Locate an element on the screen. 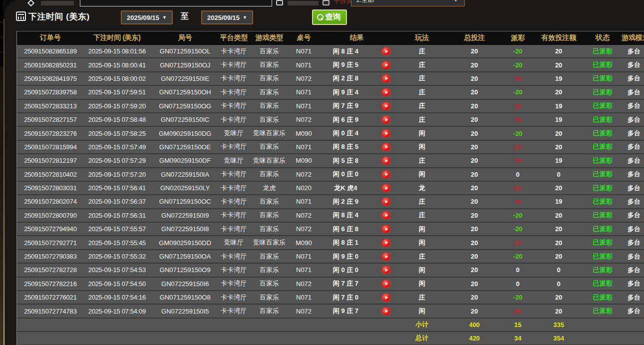 This screenshot has height=345, width=644. cell-bet-time: 2025-09-15 07:59:51 is located at coordinates (117, 92).